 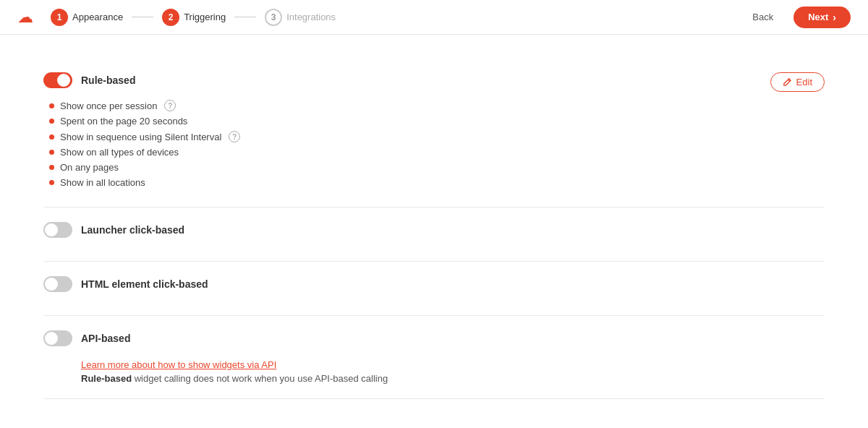 What do you see at coordinates (64, 80) in the screenshot?
I see `rule-based-toggle-thumb` at bounding box center [64, 80].